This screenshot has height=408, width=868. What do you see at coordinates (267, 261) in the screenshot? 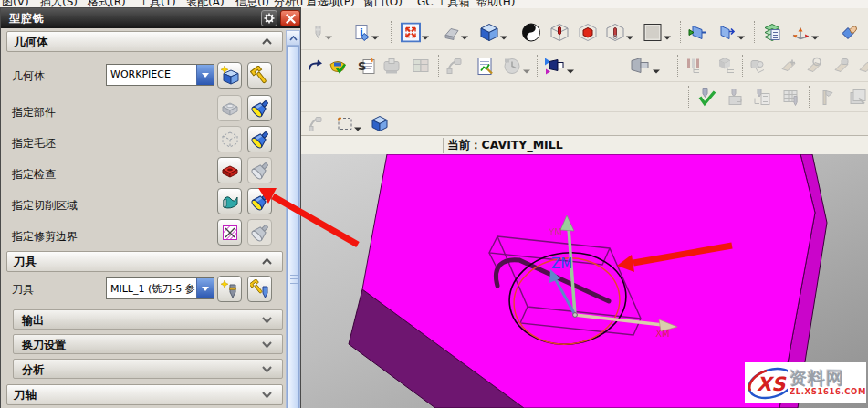
I see `collapse-tool-chevron-up-icon` at bounding box center [267, 261].